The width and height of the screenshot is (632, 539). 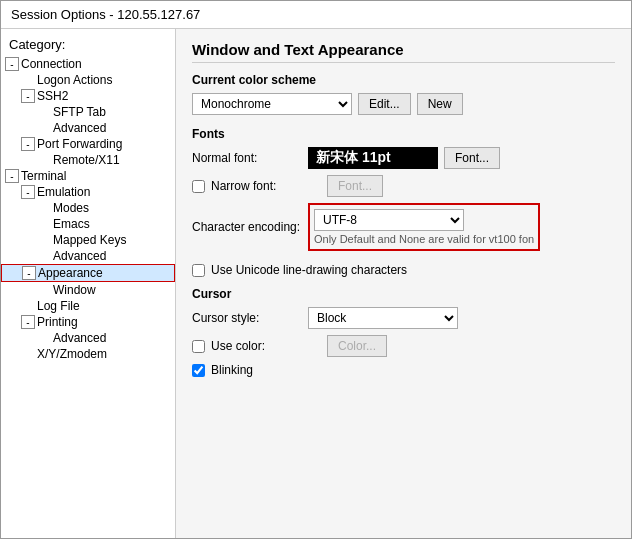 I want to click on sidebar-item-window: Window, so click(x=88, y=290).